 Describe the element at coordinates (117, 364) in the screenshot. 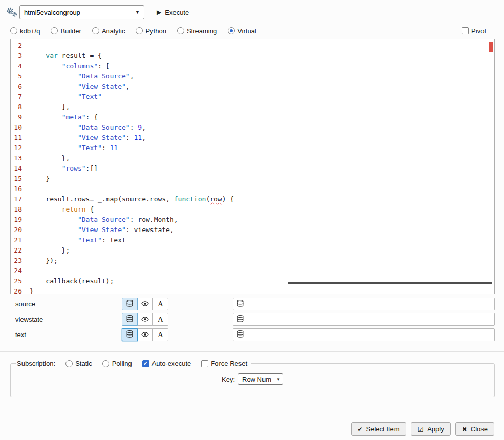

I see `subscription-radio-polling: Polling` at that location.